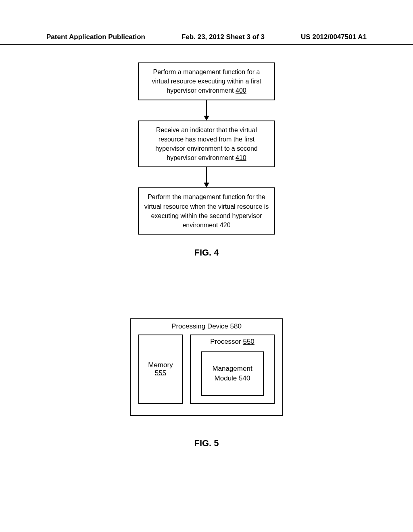 The image size is (413, 532). What do you see at coordinates (96, 37) in the screenshot?
I see `header-publication: Patent Application Publication` at bounding box center [96, 37].